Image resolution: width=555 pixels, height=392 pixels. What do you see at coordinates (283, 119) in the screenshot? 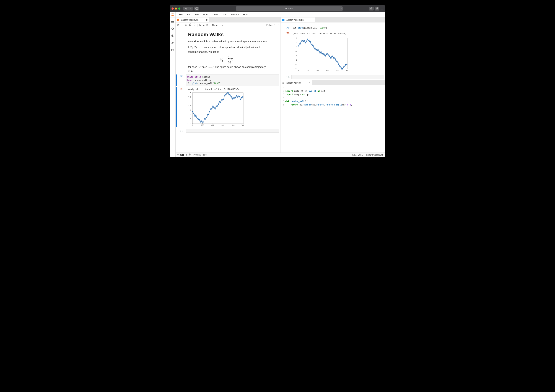
I see `line-numbers: 123456` at bounding box center [283, 119].